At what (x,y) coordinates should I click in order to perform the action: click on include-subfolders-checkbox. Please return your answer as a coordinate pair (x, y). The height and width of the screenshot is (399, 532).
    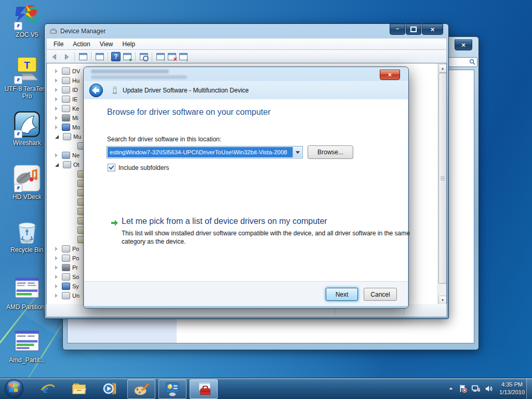
    Looking at the image, I should click on (111, 167).